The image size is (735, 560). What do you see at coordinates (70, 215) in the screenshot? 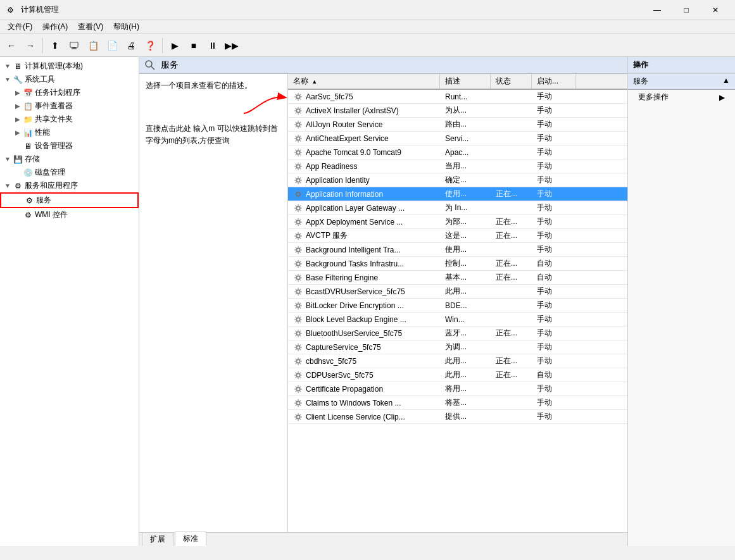
I see `sidebar-item-wmi: ▶ ⚙ WMI 控件` at bounding box center [70, 215].